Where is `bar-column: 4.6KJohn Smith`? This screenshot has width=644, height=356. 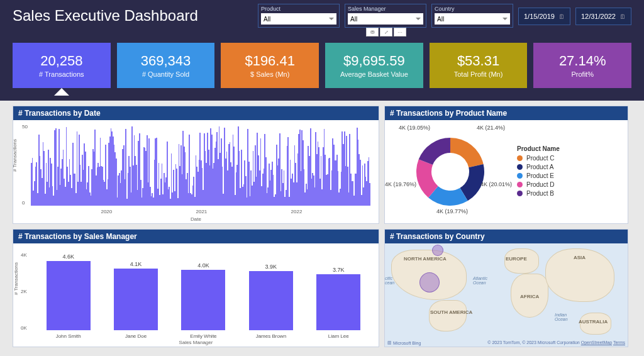 bar-column: 4.6KJohn Smith is located at coordinates (69, 292).